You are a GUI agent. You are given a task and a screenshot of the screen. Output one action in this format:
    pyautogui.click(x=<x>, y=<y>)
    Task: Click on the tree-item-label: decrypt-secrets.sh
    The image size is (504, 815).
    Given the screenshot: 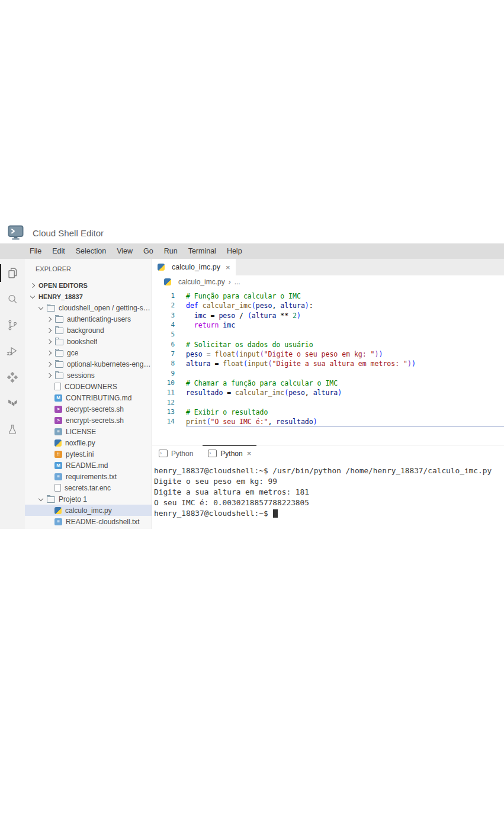 What is the action you would take?
    pyautogui.click(x=95, y=409)
    